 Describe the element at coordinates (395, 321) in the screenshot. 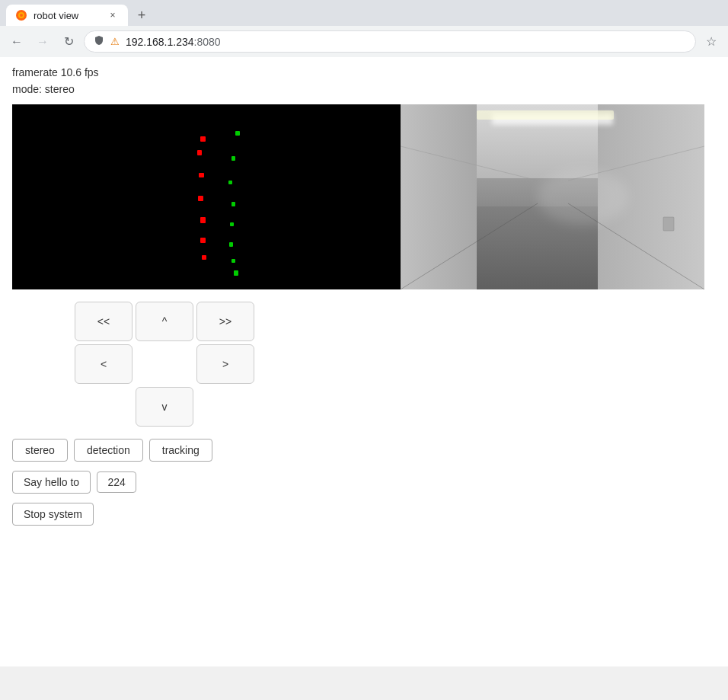

I see `control-row-1: << ^ >>` at that location.